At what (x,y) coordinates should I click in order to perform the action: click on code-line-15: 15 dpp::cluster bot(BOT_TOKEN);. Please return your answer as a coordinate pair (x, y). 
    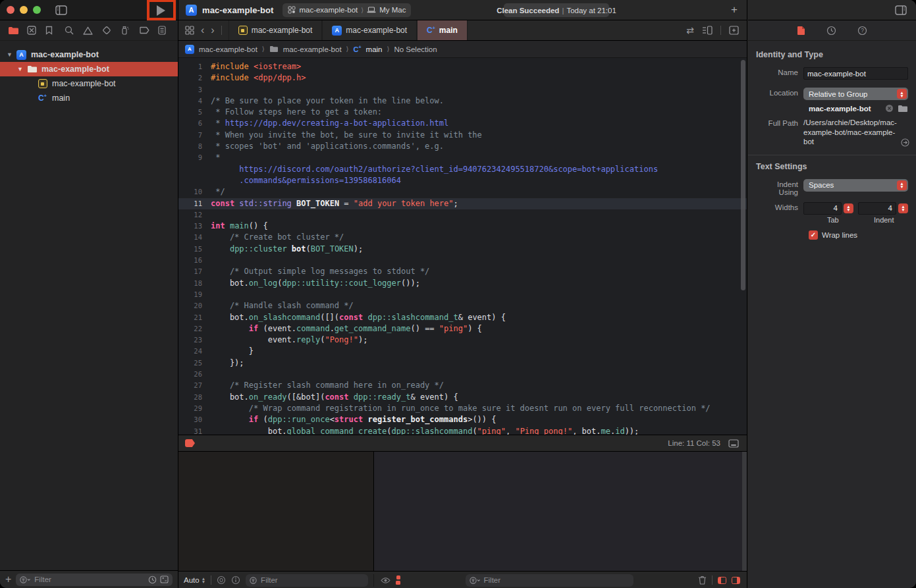
    Looking at the image, I should click on (462, 249).